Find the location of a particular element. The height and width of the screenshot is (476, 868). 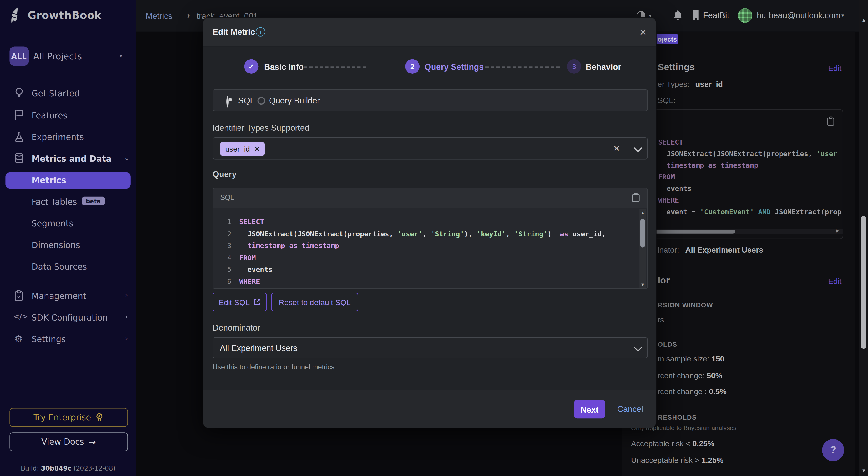

gear-icon: ⚙ is located at coordinates (18, 339).